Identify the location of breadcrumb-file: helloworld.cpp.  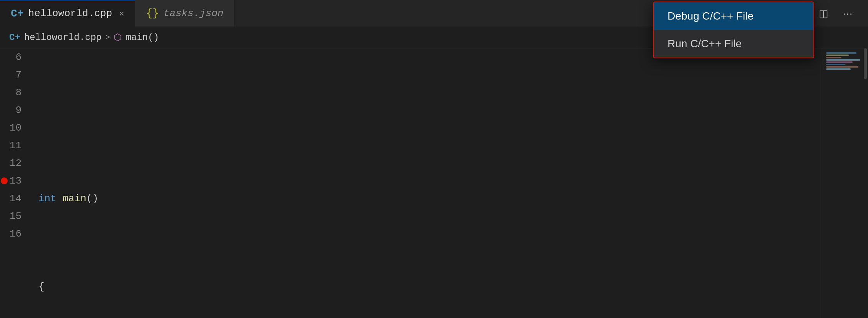
(63, 38).